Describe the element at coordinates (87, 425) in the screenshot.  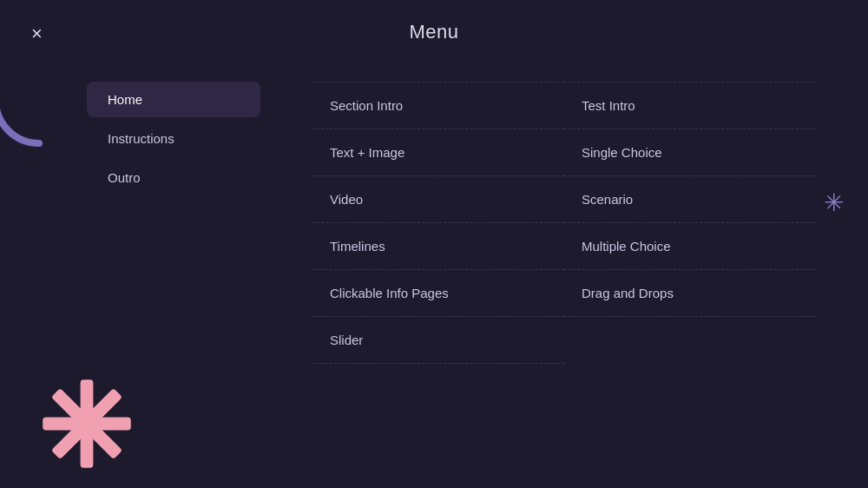
I see `deco-asterisk-left-icon` at that location.